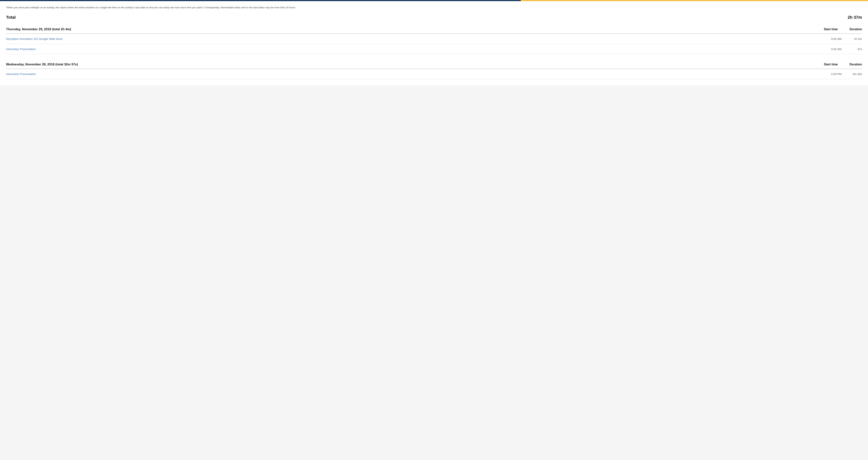  I want to click on disclaimer-text: *When you work past midnight on an activ…, so click(434, 8).